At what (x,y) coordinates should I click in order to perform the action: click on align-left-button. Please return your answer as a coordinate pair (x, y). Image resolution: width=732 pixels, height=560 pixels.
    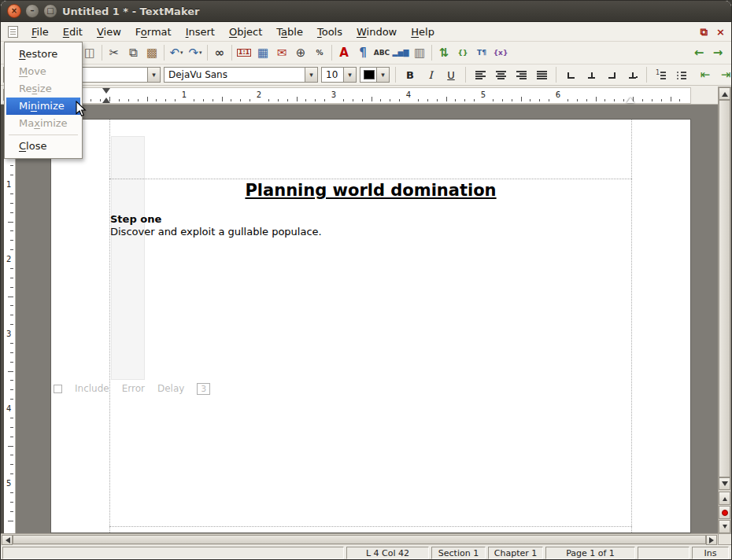
    Looking at the image, I should click on (480, 75).